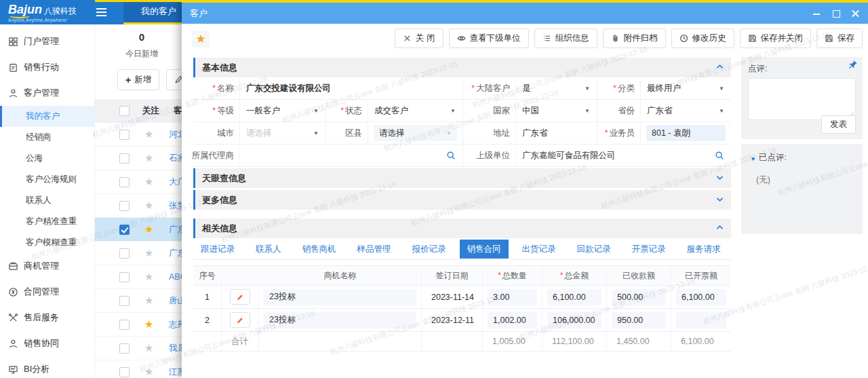 This screenshot has height=378, width=868. Describe the element at coordinates (47, 343) in the screenshot. I see `sidebar-item-sales-collab: 销售协同` at that location.